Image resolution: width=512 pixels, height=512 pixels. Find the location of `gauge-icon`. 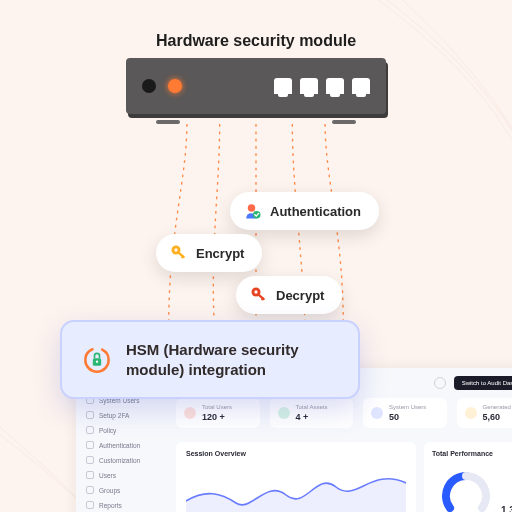

gauge-icon is located at coordinates (466, 490).